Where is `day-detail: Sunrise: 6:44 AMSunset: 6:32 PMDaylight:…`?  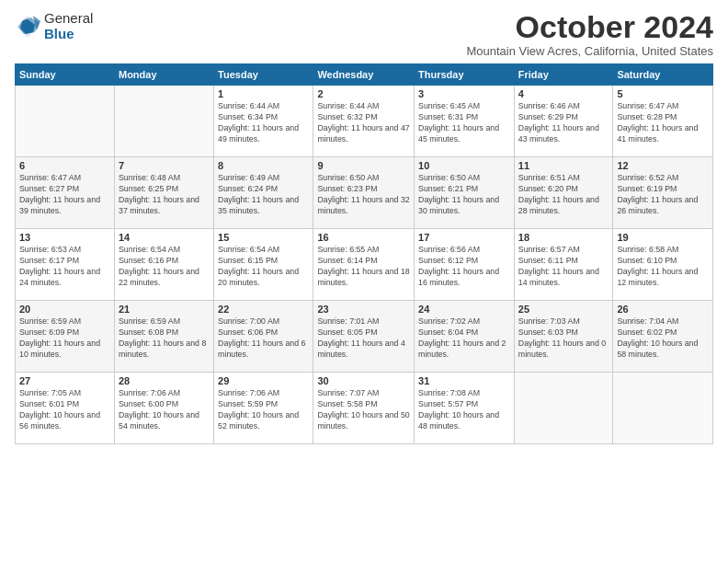 day-detail: Sunrise: 6:44 AMSunset: 6:32 PMDaylight:… is located at coordinates (364, 123).